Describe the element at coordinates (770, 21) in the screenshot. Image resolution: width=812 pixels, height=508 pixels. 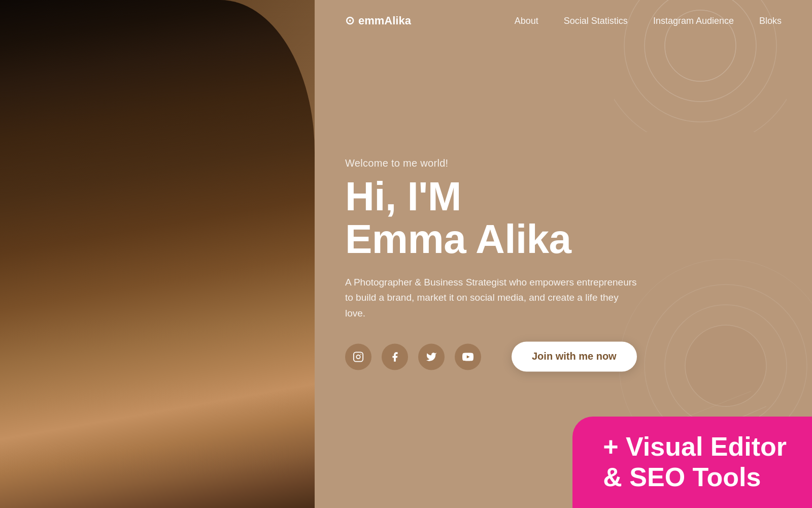
I see `nav-bloks: Bloks` at that location.